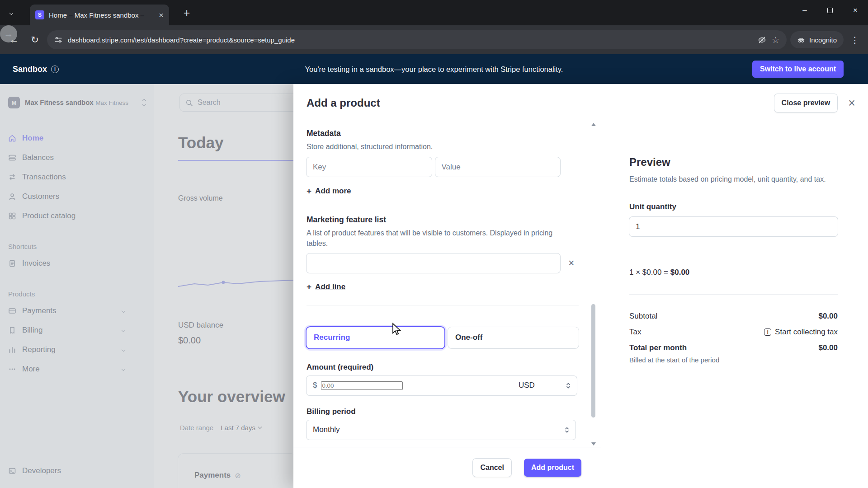 The image size is (868, 488). I want to click on currency-symbol: $, so click(315, 385).